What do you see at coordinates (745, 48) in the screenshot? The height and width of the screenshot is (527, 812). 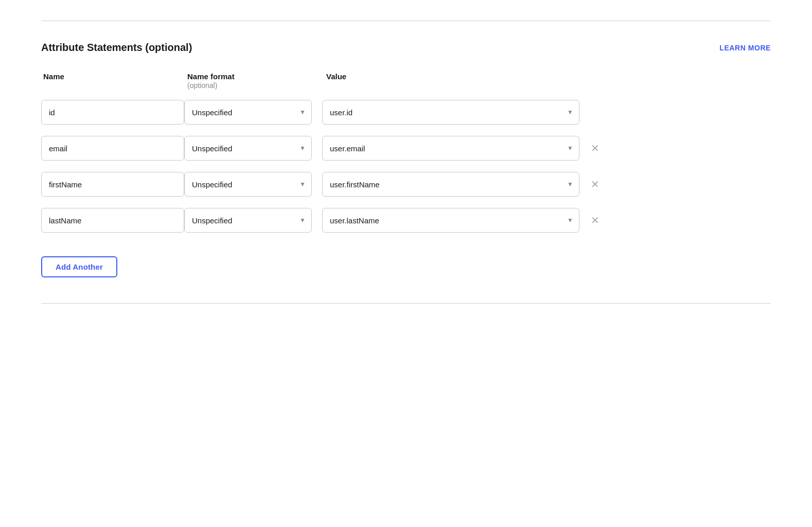 I see `learn-more-link: LEARN MORE` at bounding box center [745, 48].